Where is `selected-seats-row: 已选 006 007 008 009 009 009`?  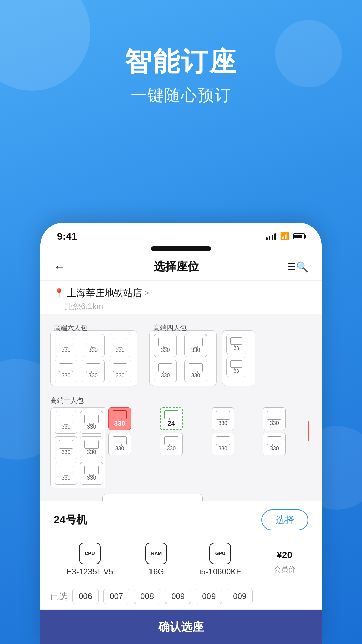 selected-seats-row: 已选 006 007 008 009 009 009 is located at coordinates (181, 596).